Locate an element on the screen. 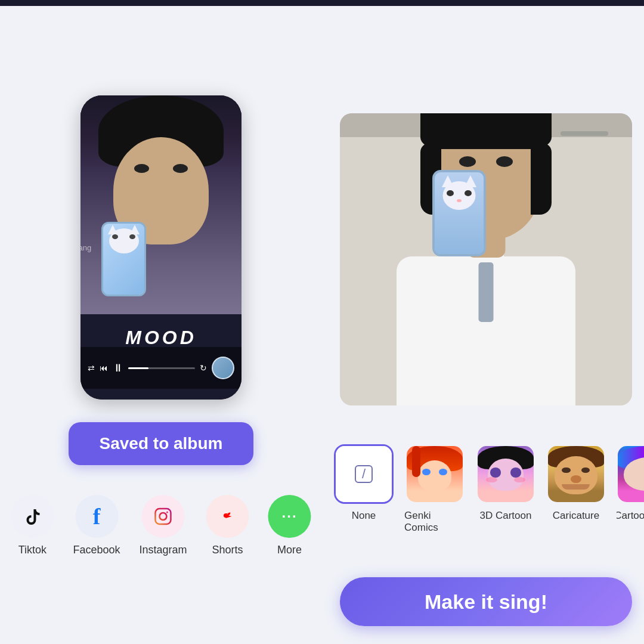 The height and width of the screenshot is (644, 644). cartoon-preview is located at coordinates (631, 474).